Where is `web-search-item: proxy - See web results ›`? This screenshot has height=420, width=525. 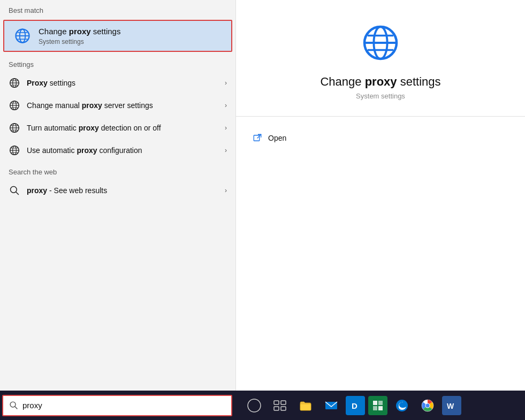
web-search-item: proxy - See web results › is located at coordinates (118, 190).